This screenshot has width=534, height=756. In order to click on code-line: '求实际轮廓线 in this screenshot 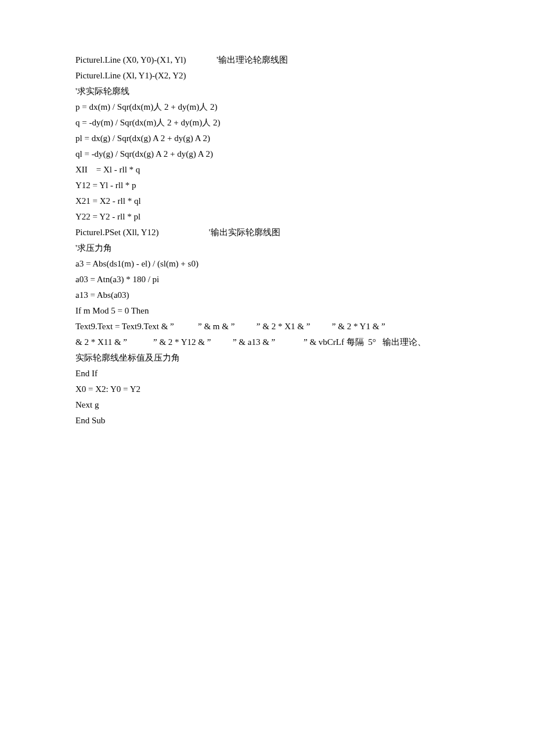, I will do `click(267, 92)`.